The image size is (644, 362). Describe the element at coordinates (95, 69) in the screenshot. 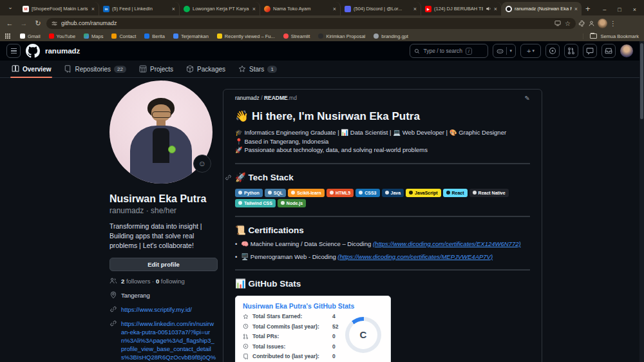

I see `tab-repositories: Repositories 22` at that location.